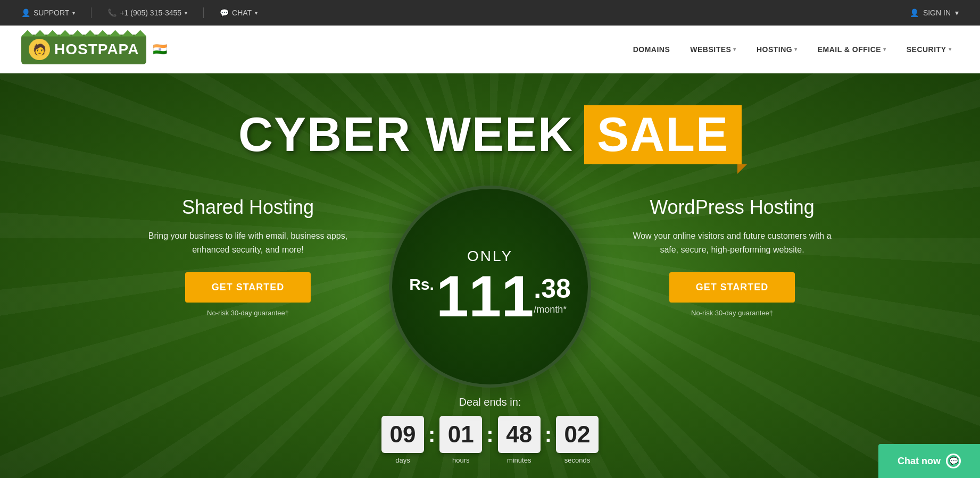 This screenshot has width=980, height=478. Describe the element at coordinates (732, 313) in the screenshot. I see `wp-hosting-guarantee: No-risk 30-day guarantee†` at that location.